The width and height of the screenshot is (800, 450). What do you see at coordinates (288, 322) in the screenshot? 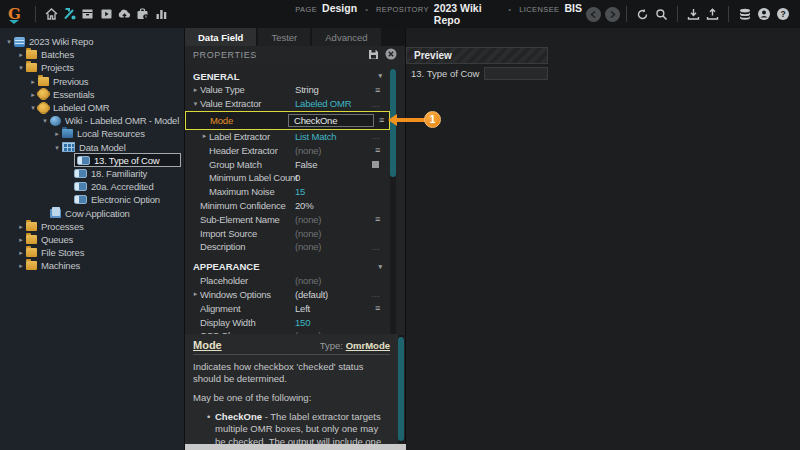
I see `property-row-display-width: Display Width150` at bounding box center [288, 322].